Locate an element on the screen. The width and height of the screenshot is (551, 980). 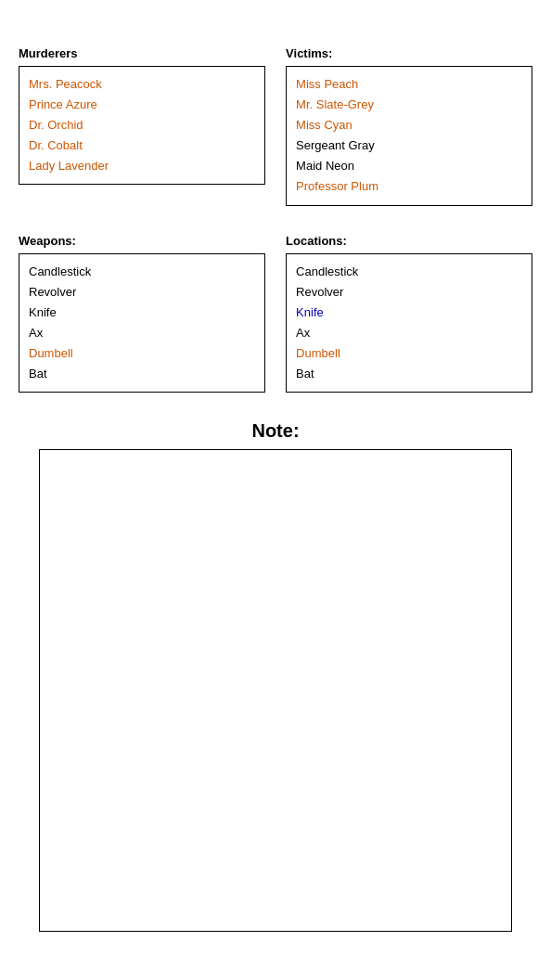
victims-box: Miss Peach Mr. Slate-Grey Miss Cyan Serg… is located at coordinates (409, 135).